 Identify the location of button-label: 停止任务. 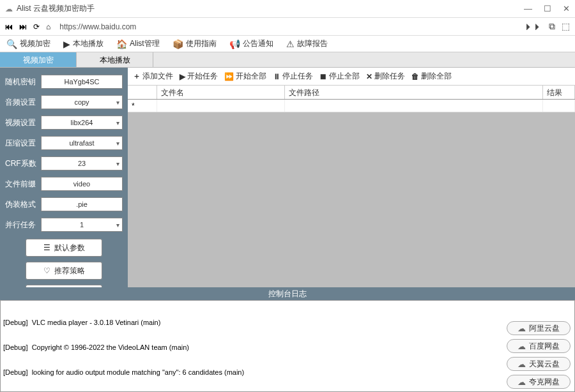
(298, 77).